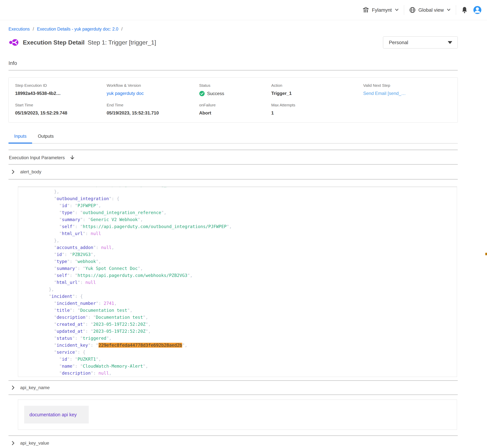  Describe the element at coordinates (153, 105) in the screenshot. I see `field-label: End Time` at that location.